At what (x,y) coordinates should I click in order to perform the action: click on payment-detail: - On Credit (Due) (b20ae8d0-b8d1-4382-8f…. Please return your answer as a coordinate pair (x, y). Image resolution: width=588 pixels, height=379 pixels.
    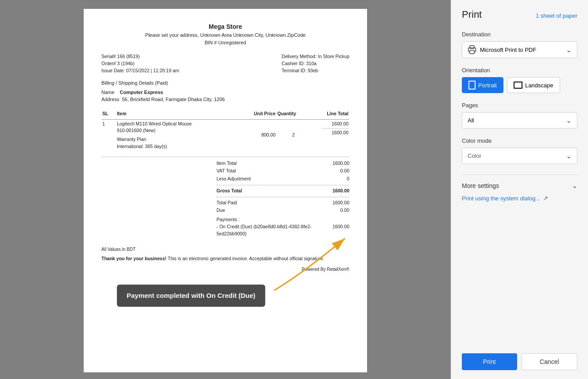
    Looking at the image, I should click on (265, 231).